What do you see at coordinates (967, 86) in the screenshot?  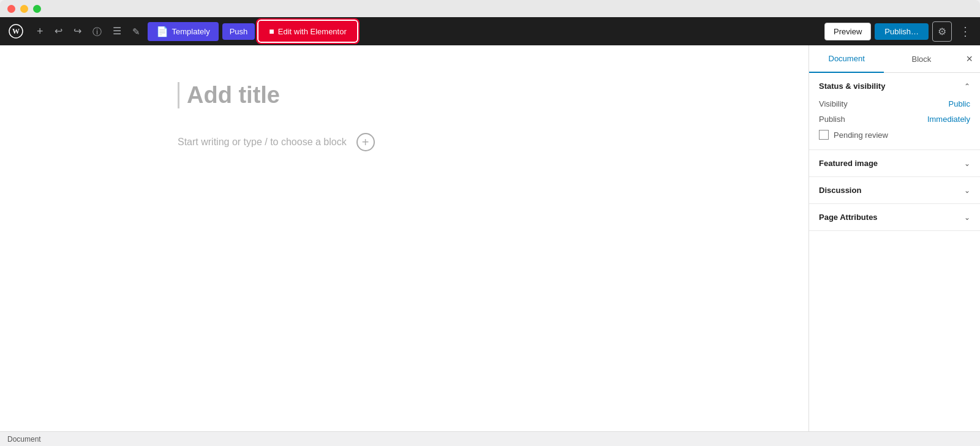 I see `status-chevron-icon: ⌃` at bounding box center [967, 86].